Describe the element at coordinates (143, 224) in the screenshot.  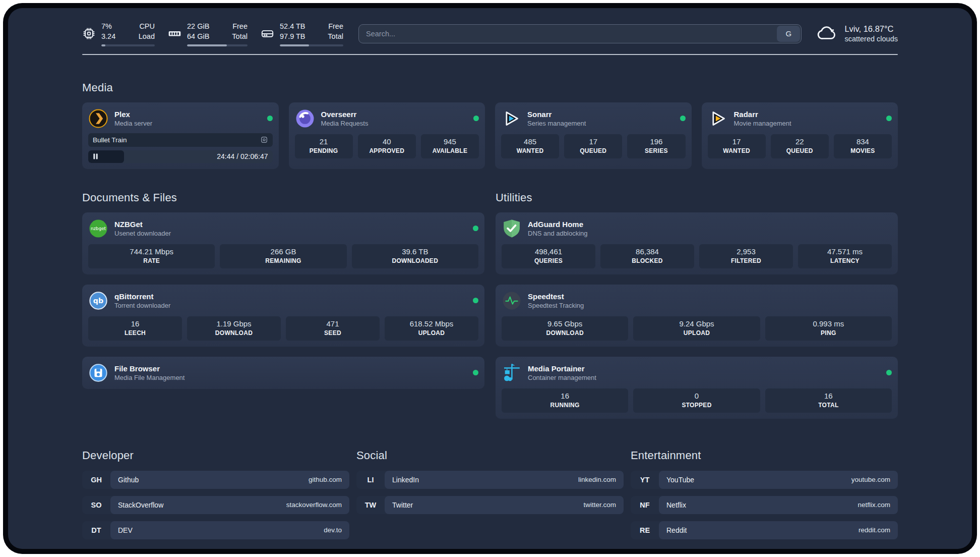
I see `app-name: NZBGet` at that location.